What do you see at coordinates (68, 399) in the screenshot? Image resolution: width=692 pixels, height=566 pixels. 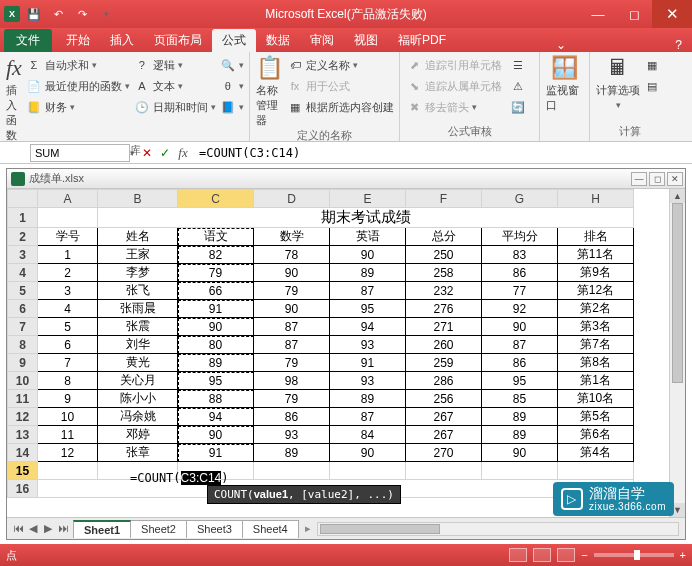 I see `data-cell: 9` at bounding box center [68, 399].